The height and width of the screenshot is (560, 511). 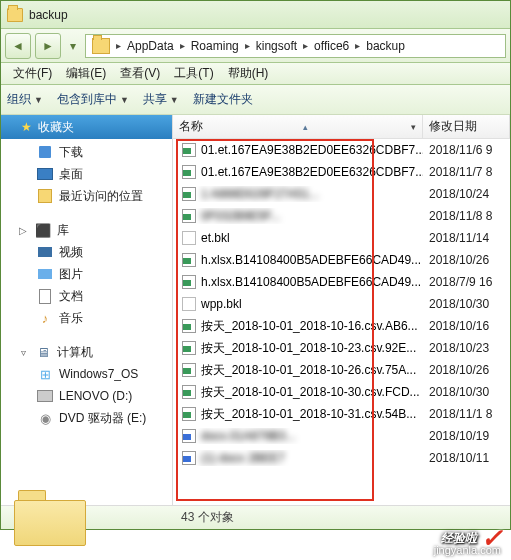 I want to click on file-date: 2018/11/6 9, so click(x=466, y=150).